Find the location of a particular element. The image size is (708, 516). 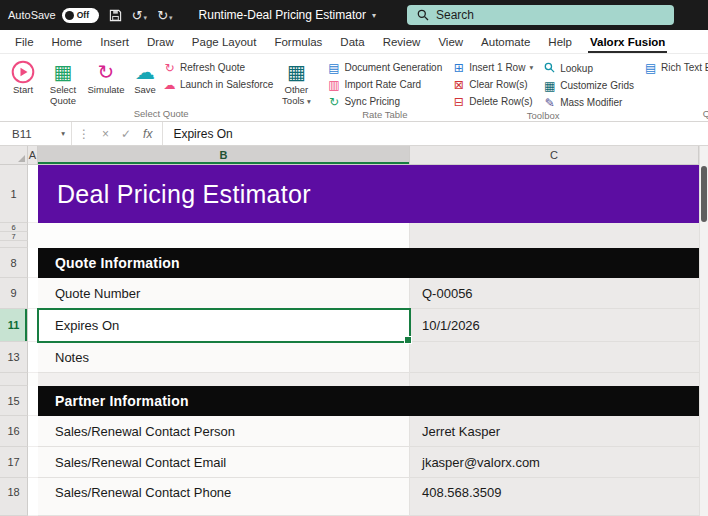

start-button: Start is located at coordinates (23, 76).